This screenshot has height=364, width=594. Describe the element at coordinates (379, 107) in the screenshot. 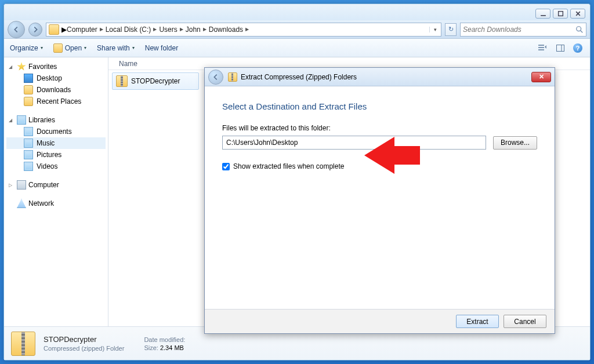

I see `wizard-heading: Select a Destination and Extract Files` at that location.